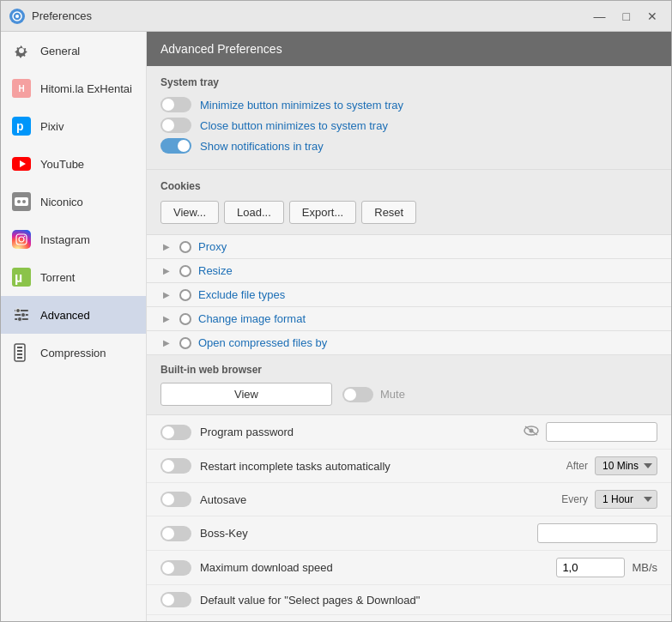 The image size is (672, 622). What do you see at coordinates (409, 271) in the screenshot?
I see `resize-radio-row: ▶ Resize` at bounding box center [409, 271].